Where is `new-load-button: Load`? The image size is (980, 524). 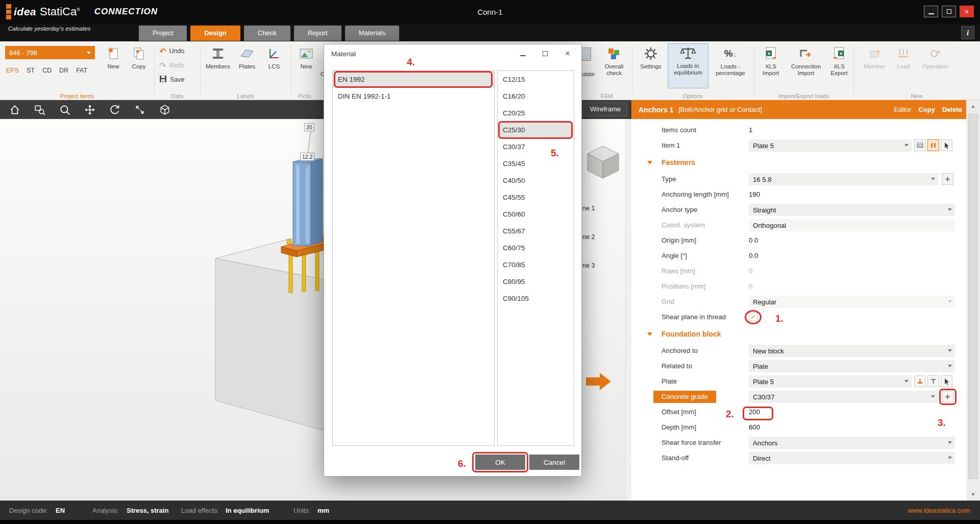
new-load-button: Load is located at coordinates (903, 57).